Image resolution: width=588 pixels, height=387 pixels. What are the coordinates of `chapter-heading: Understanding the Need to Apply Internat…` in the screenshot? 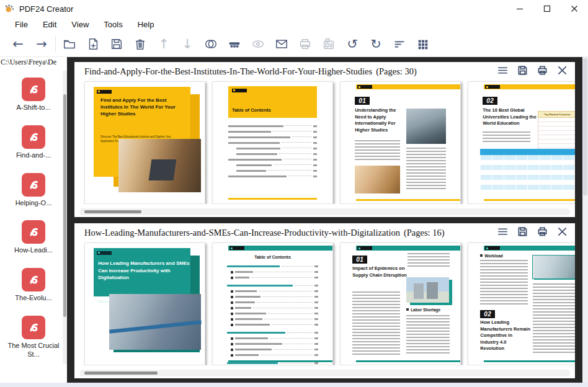 It's located at (381, 120).